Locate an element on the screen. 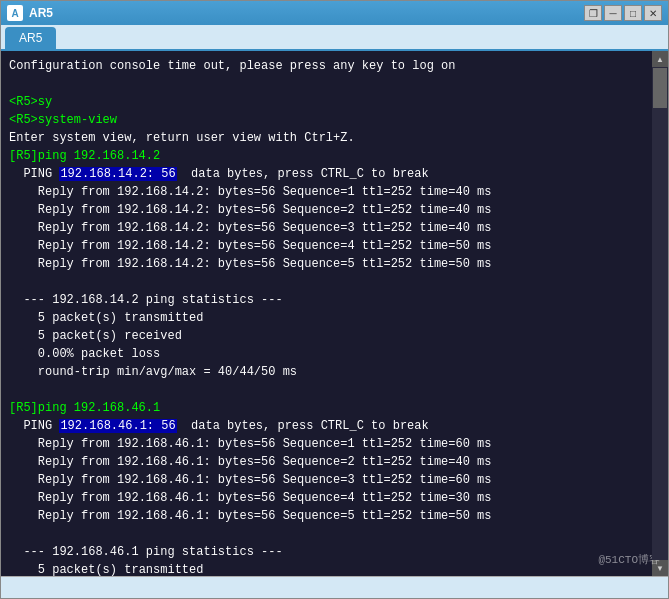 The width and height of the screenshot is (669, 599). tab-ar5: AR5 is located at coordinates (30, 38).